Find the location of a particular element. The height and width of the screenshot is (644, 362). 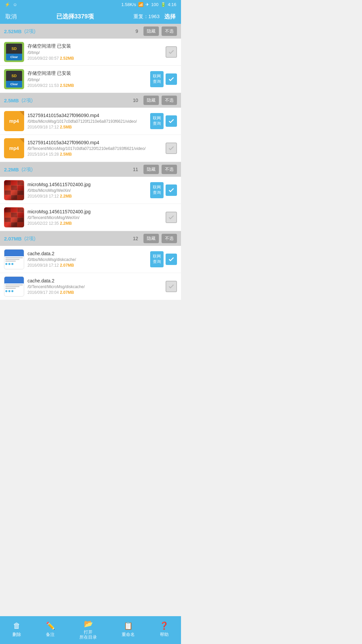

group-count-3: (2项) is located at coordinates (27, 170).